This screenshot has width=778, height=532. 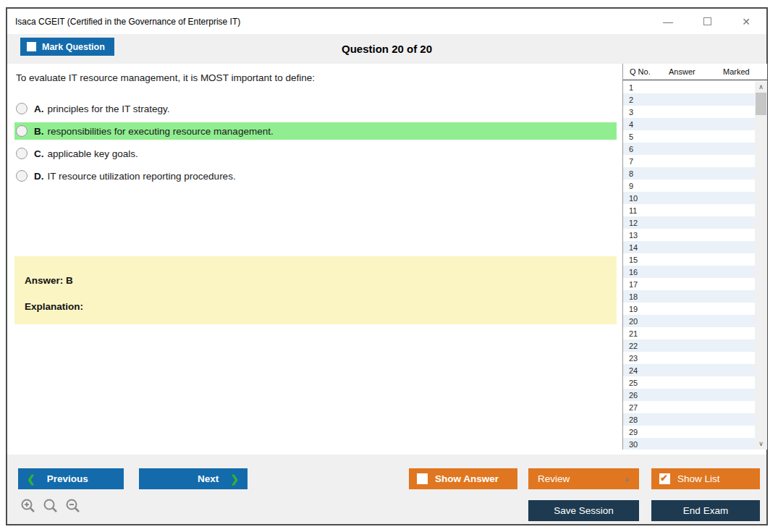 What do you see at coordinates (467, 479) in the screenshot?
I see `show-answer-label: Show Answer` at bounding box center [467, 479].